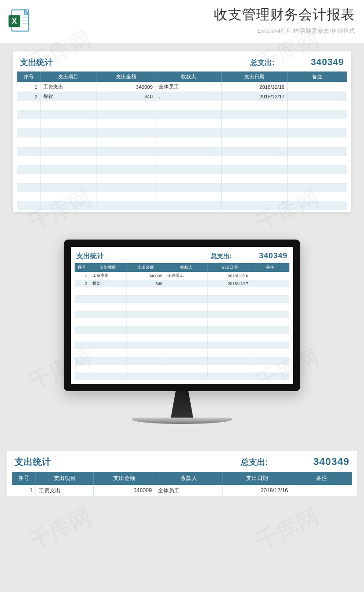 This screenshot has width=364, height=592. Describe the element at coordinates (182, 326) in the screenshot. I see `expense-tbody-2: 1工资支出340009全体员工2018/12/162餐饮340-2018/12/…` at that location.